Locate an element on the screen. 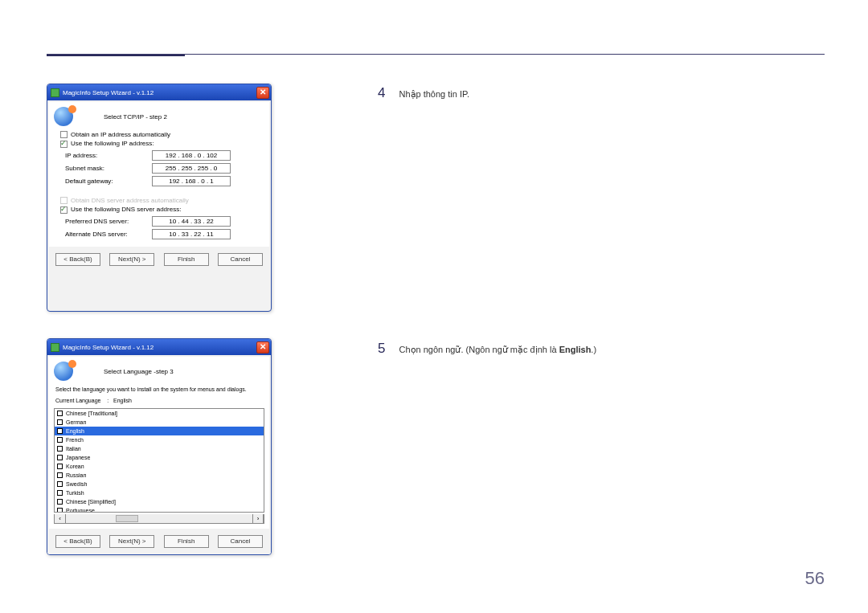  language-dialog: MagicInfo Setup Wizard - v.1.12 ✕ Select… is located at coordinates (159, 447).